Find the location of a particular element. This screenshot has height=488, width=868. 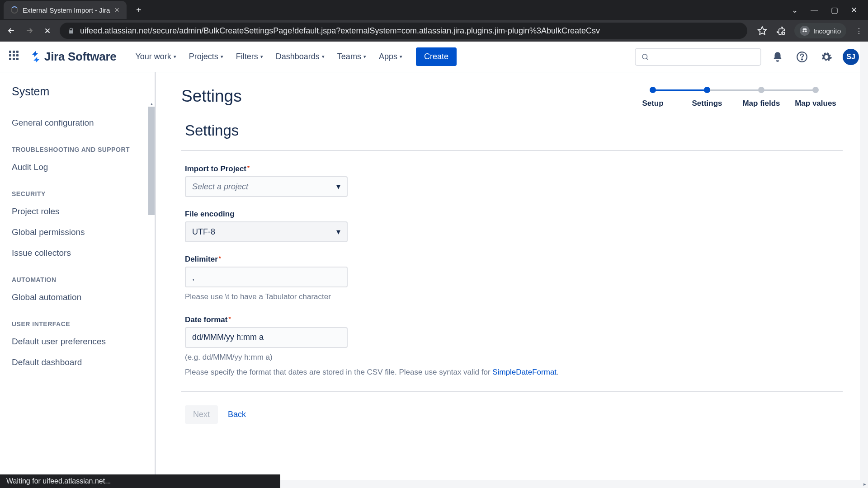

logo-text: Jira Software is located at coordinates (80, 57).